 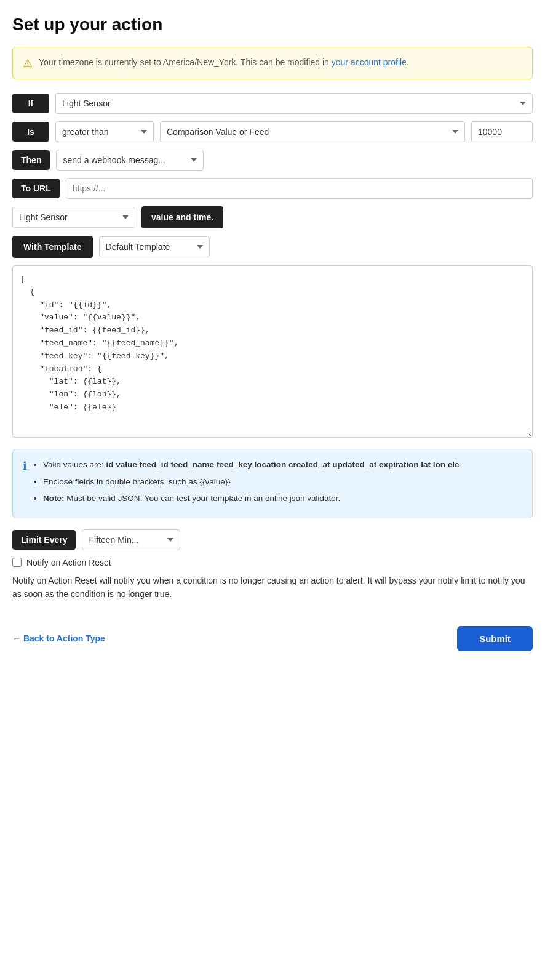 I want to click on info-bullet-1: Valid values are: id value feed_id feed_…, so click(x=251, y=465).